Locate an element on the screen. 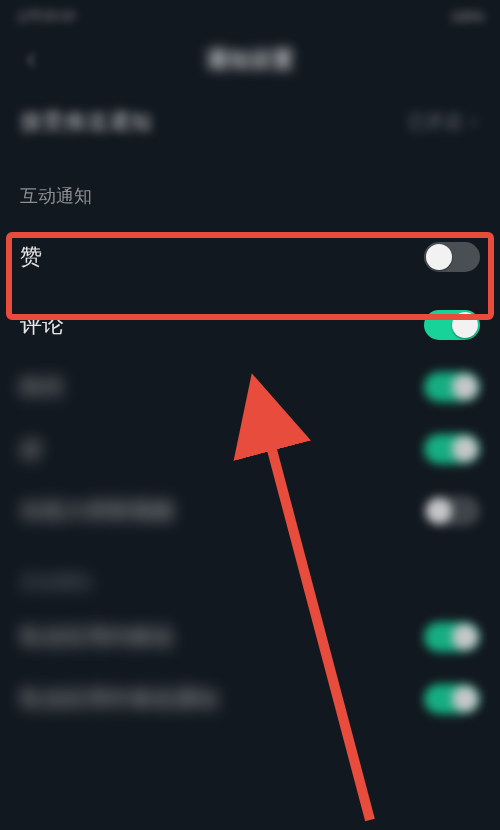 The height and width of the screenshot is (830, 500). chevron-right-icon is located at coordinates (473, 122).